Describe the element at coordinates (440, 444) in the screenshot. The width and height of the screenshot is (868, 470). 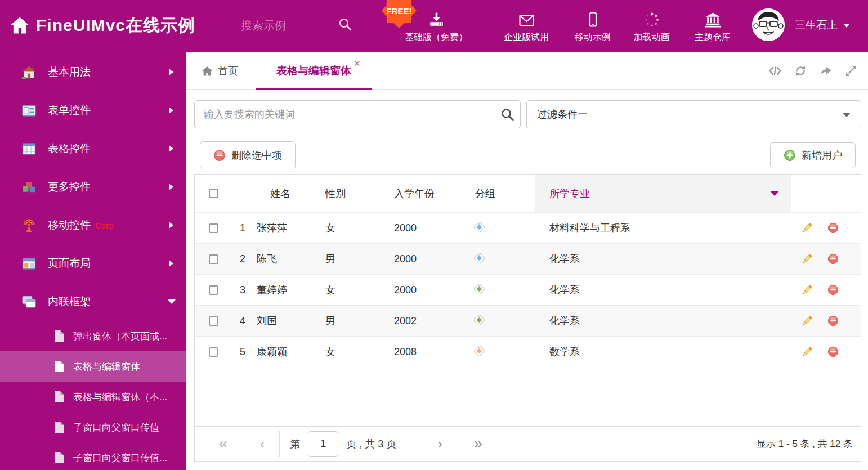
I see `next-page-button: ›` at that location.